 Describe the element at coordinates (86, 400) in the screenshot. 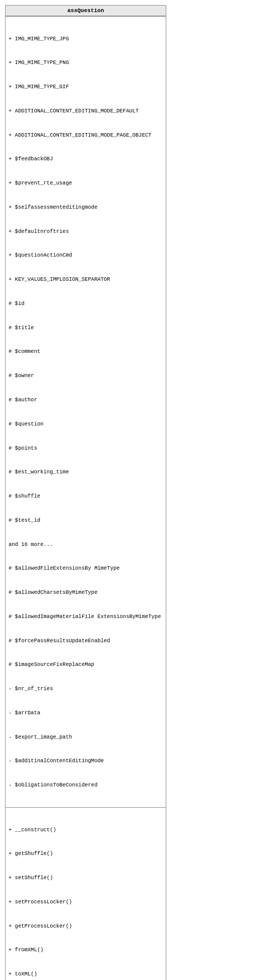

I see `const-line-16: # $author` at that location.